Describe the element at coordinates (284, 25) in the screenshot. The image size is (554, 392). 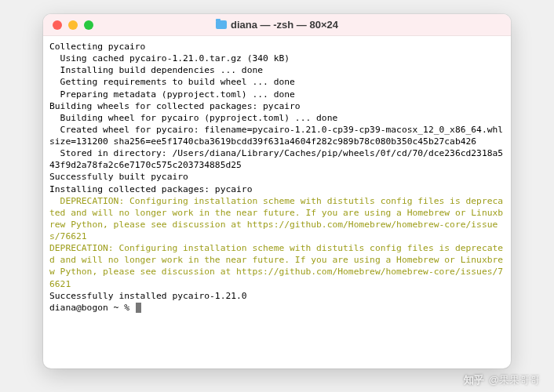
I see `window-title-text: diana — -zsh — 80×24` at that location.